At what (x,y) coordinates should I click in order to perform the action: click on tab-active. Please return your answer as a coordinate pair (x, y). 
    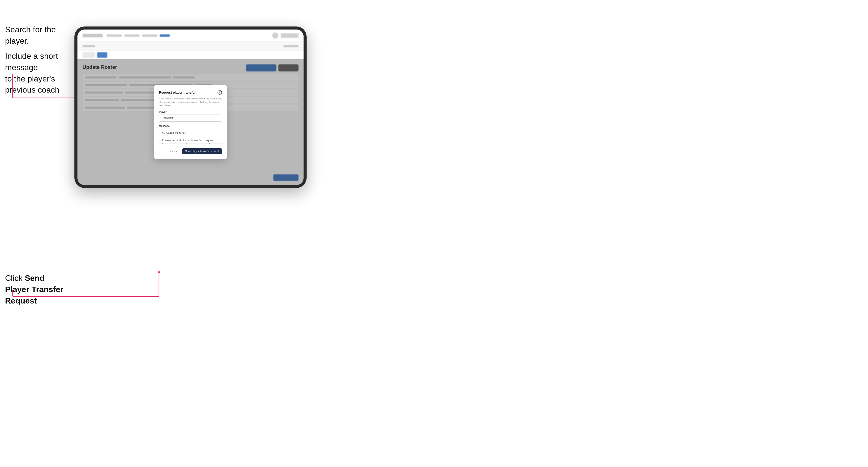
    Looking at the image, I should click on (102, 55).